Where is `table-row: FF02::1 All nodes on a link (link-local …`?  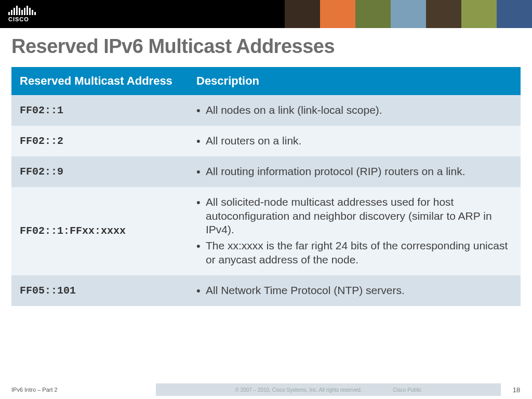
table-row: FF02::1 All nodes on a link (link-local … is located at coordinates (266, 110).